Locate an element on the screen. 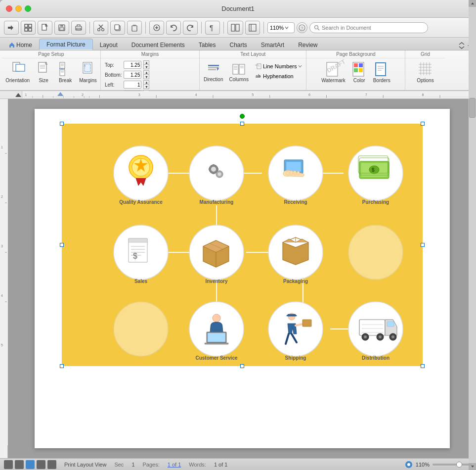 The image size is (476, 470). view-print-icon is located at coordinates (41, 465).